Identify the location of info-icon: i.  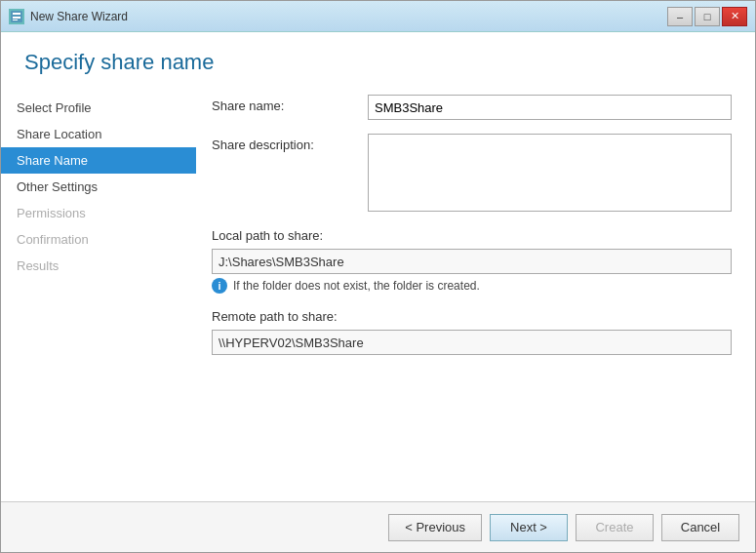
(219, 286).